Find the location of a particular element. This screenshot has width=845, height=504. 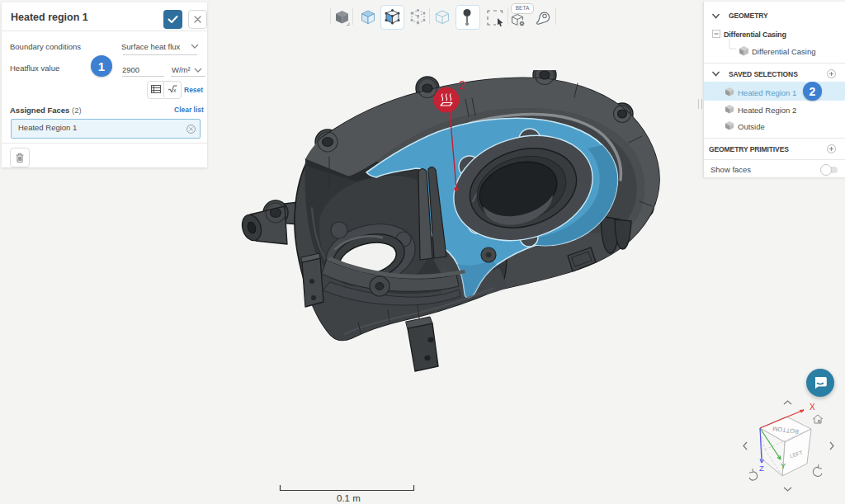

svg-text: 0.1 m is located at coordinates (348, 498).